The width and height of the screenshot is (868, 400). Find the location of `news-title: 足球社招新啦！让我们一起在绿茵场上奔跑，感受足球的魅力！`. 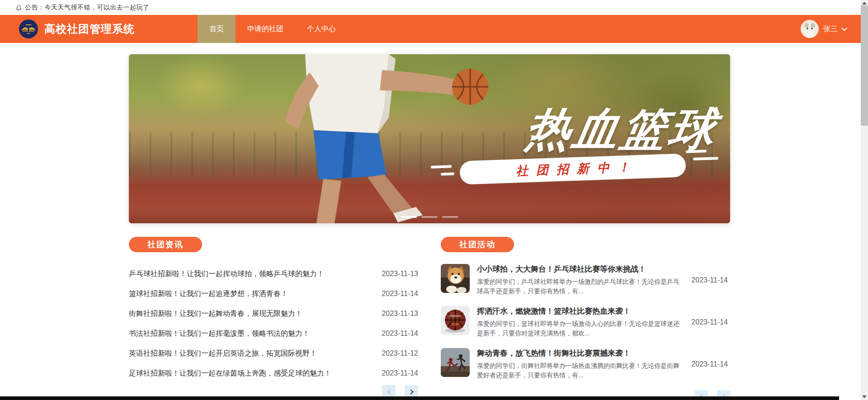

news-title: 足球社招新啦！让我们一起在绿茵场上奔跑，感受足球的魅力！ is located at coordinates (230, 373).